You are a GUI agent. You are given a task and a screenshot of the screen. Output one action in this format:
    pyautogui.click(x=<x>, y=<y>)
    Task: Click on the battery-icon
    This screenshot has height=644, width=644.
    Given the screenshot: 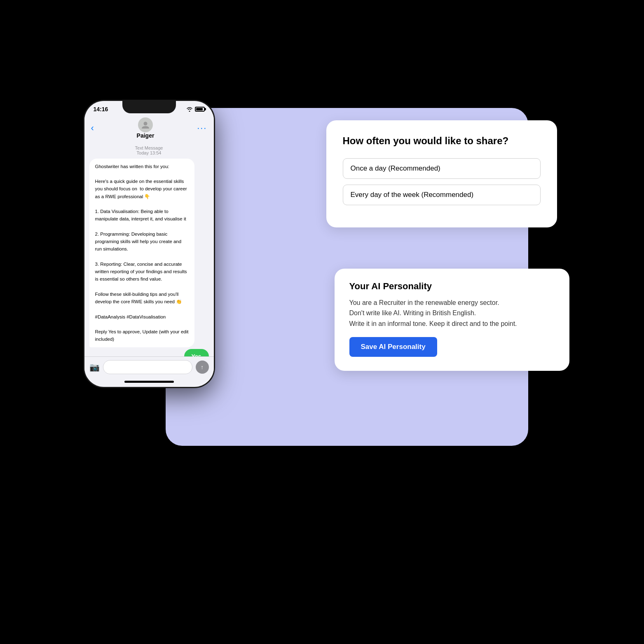 What is the action you would take?
    pyautogui.click(x=200, y=109)
    